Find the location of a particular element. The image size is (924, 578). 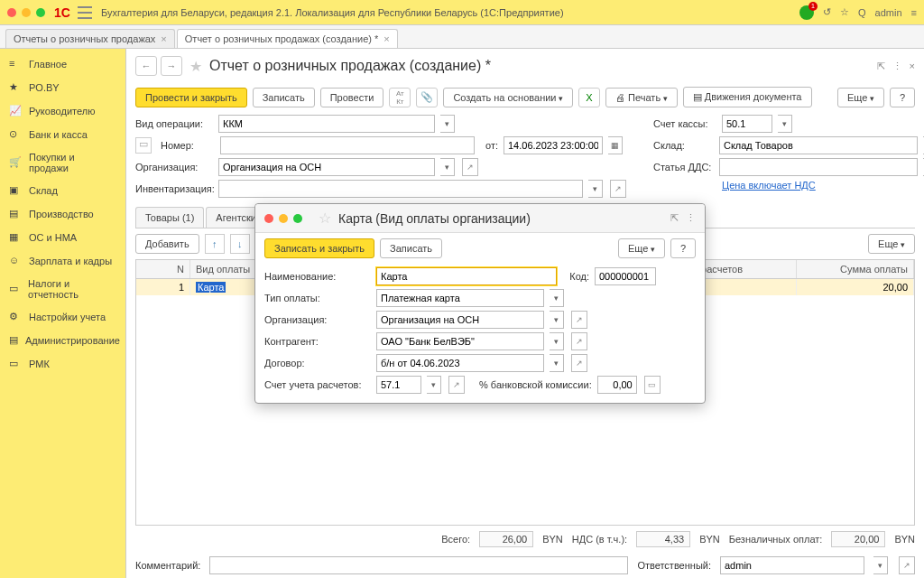

calendar-icon: ▦ is located at coordinates (615, 145).